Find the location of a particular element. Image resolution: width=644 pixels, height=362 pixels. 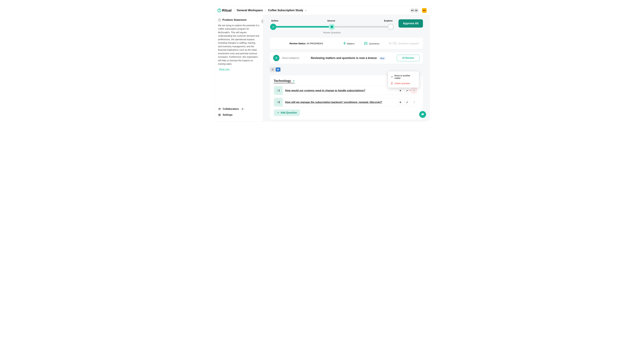

step-define: Define is located at coordinates (275, 21).